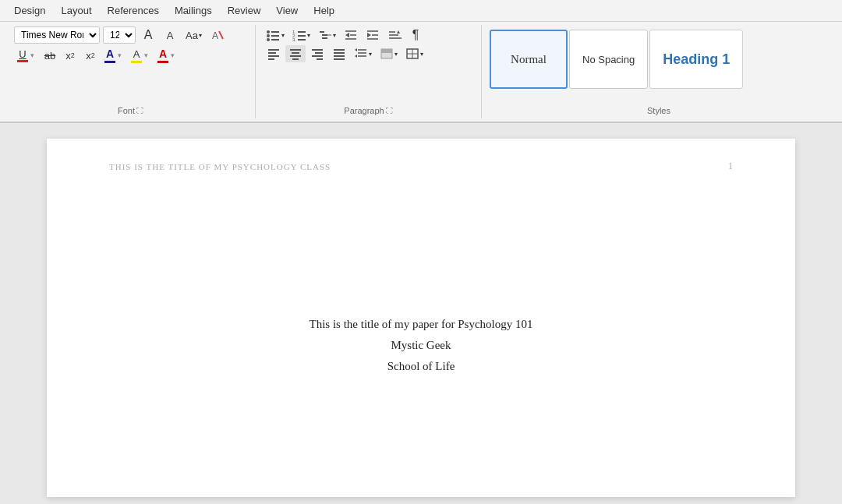 This screenshot has height=504, width=842. I want to click on subscript-button: x2, so click(70, 55).